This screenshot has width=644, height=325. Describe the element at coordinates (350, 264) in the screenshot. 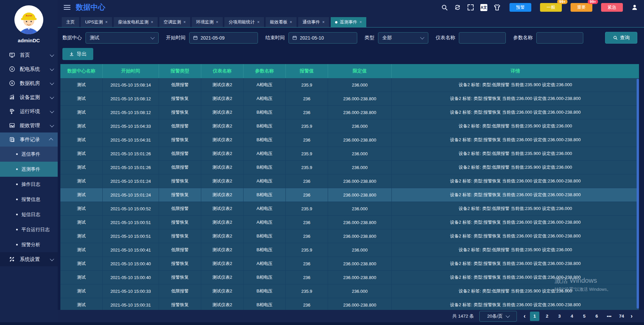

I see `table-row: 测试 2021-05-10 15:00:40 报警恢复 测试仪表2 A相电压 2…` at that location.